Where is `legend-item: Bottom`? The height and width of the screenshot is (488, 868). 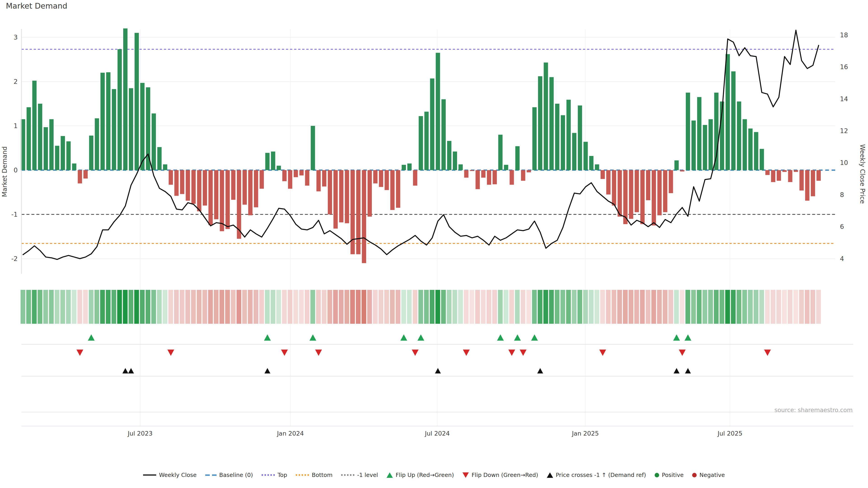 legend-item: Bottom is located at coordinates (314, 475).